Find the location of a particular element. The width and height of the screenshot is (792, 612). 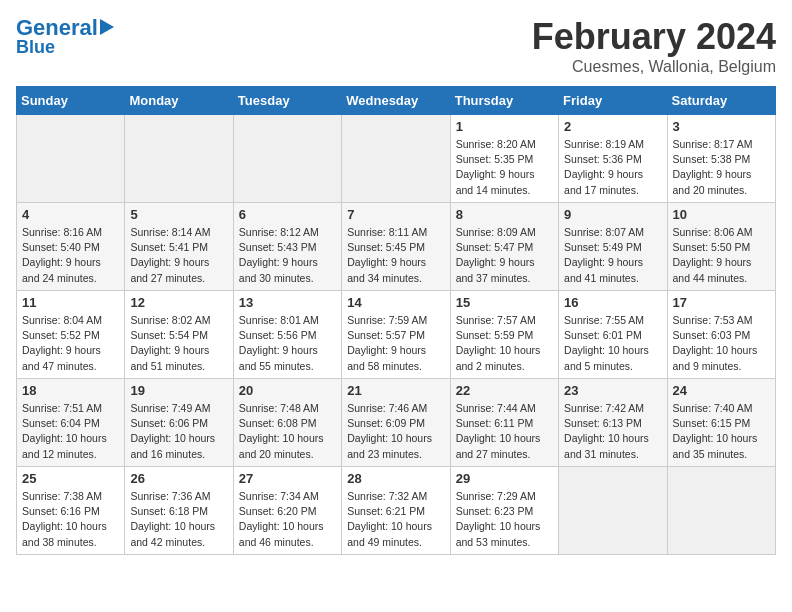

day-number: 26 is located at coordinates (178, 478).